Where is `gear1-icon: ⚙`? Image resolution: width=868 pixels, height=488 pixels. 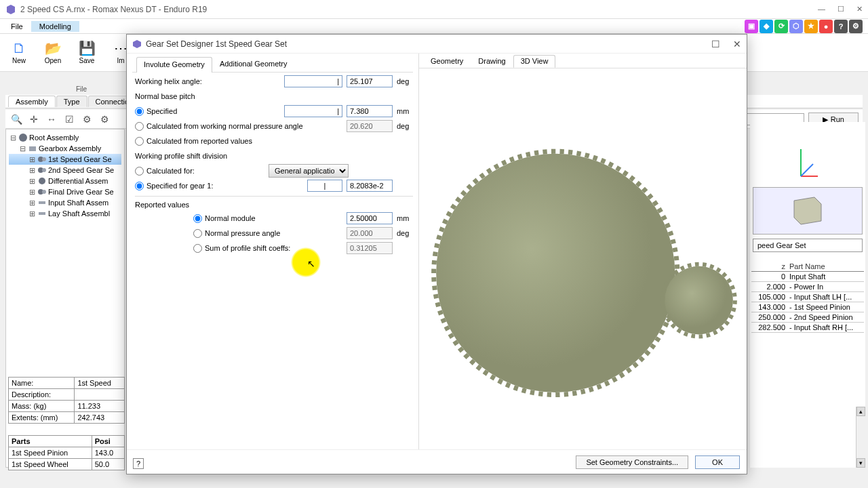 gear1-icon: ⚙ is located at coordinates (87, 119).